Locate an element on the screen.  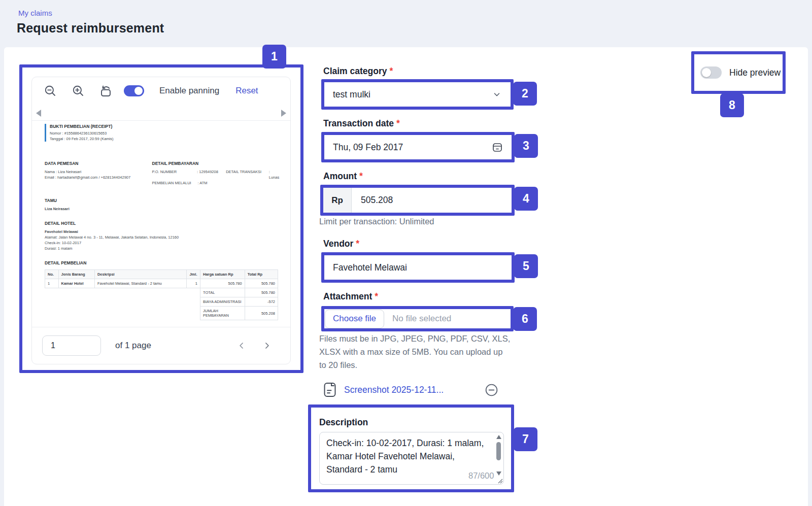
summary-value: -572 is located at coordinates (261, 302).